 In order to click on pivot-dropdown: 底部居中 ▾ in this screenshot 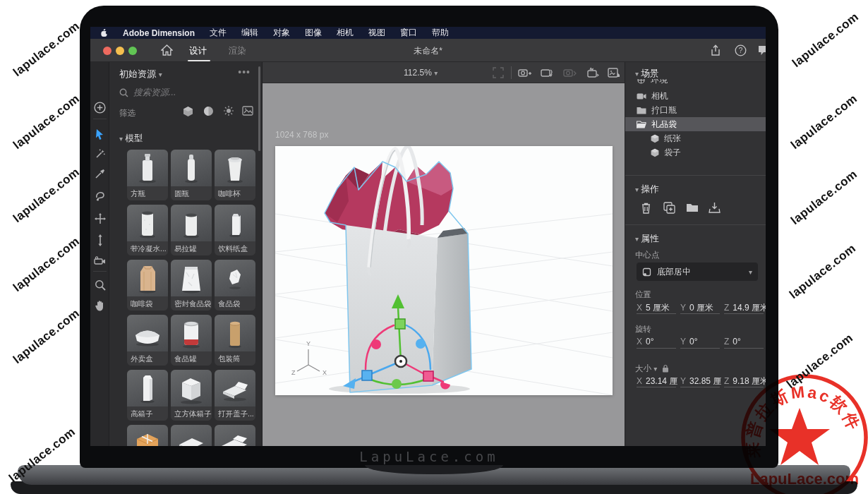, I will do `click(697, 272)`.